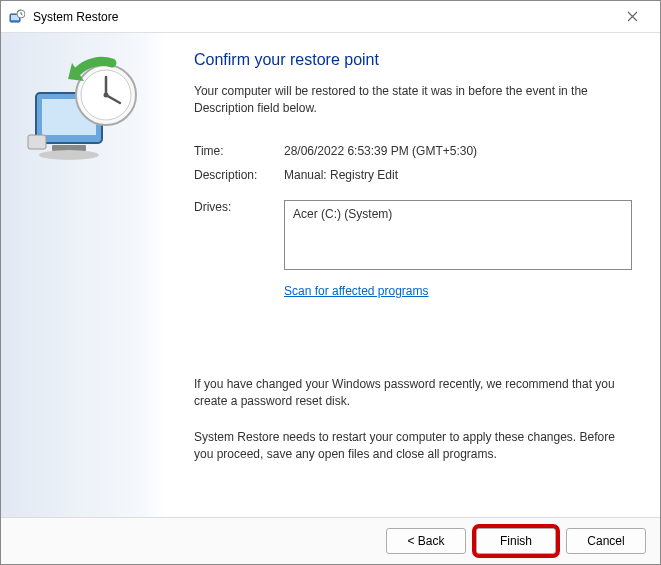 Image resolution: width=661 pixels, height=565 pixels. What do you see at coordinates (356, 291) in the screenshot?
I see `scan-affected-programs-link: Scan for affected programs` at bounding box center [356, 291].